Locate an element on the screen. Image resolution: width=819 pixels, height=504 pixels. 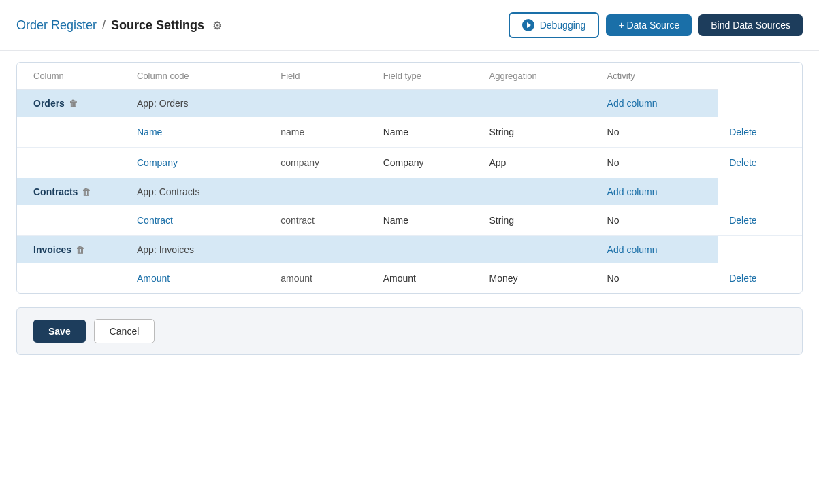
col-header-field-type: Field type is located at coordinates (425, 76).